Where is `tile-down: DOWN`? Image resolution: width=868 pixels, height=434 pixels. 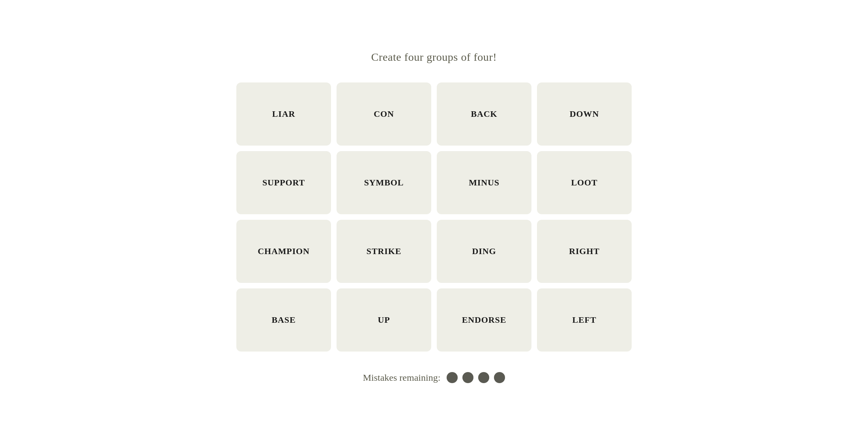
tile-down: DOWN is located at coordinates (584, 114).